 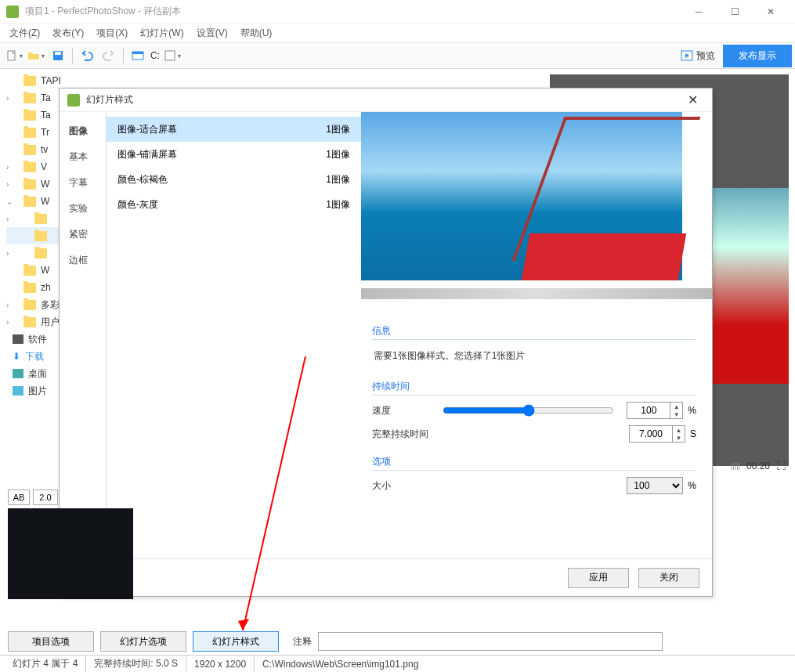 I want to click on note-input, so click(x=490, y=641).